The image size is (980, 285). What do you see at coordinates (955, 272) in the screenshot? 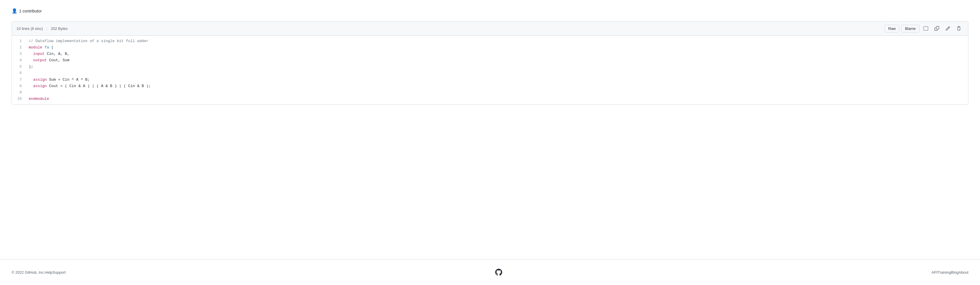
I see `footer-link-blog: Blog` at bounding box center [955, 272].